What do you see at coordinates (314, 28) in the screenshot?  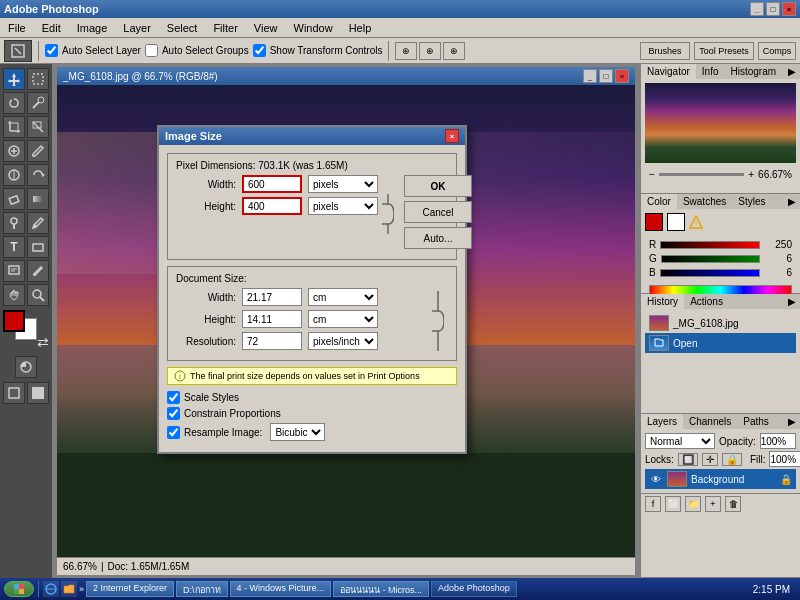 I see `menu-window: Window` at bounding box center [314, 28].